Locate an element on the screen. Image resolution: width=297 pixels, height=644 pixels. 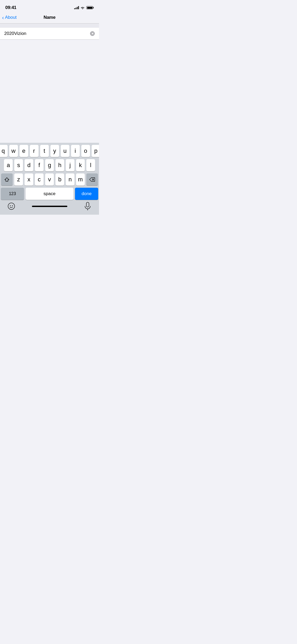
key-j: j is located at coordinates (70, 165).